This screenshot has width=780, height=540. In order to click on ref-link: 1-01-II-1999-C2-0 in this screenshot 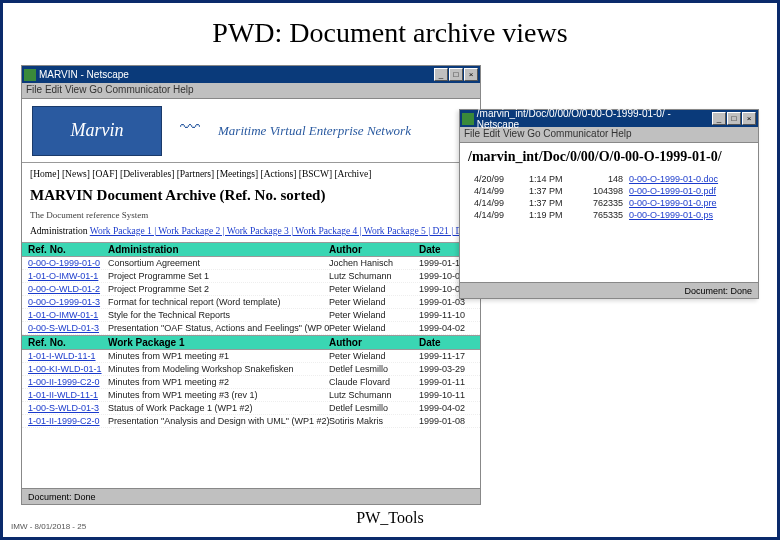, I will do `click(68, 421)`.